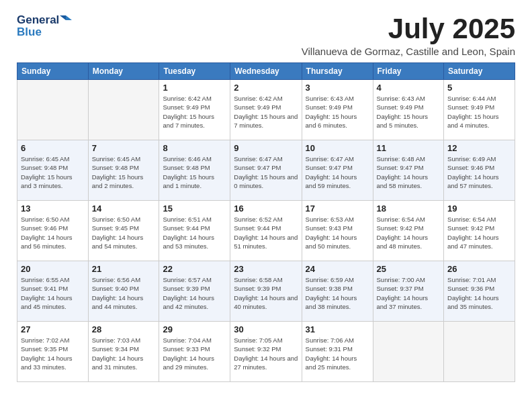  What do you see at coordinates (408, 87) in the screenshot?
I see `day-number: 4` at bounding box center [408, 87].